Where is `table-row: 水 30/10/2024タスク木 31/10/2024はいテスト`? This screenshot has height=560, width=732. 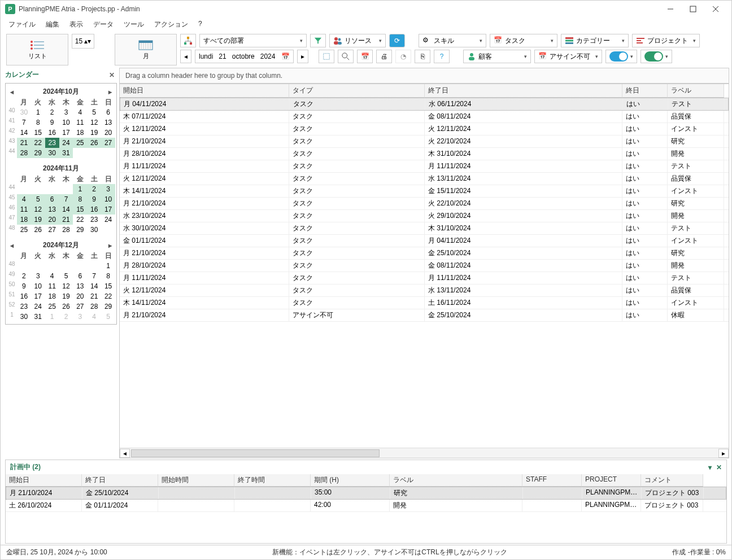 table-row: 水 30/10/2024タスク木 31/10/2024はいテスト is located at coordinates (424, 229).